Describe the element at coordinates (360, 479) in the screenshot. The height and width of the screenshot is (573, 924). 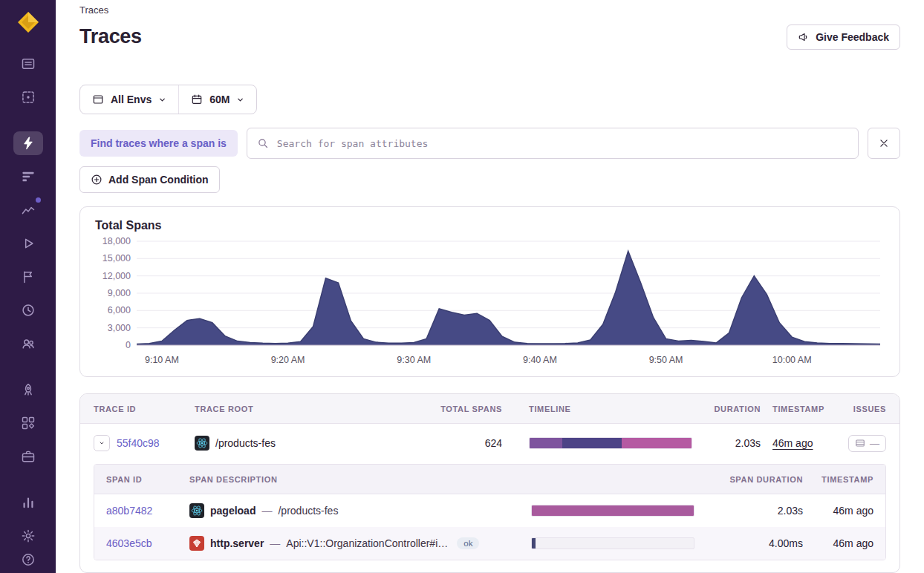
I see `col-span-description: SPAN DESCRIPTION` at that location.